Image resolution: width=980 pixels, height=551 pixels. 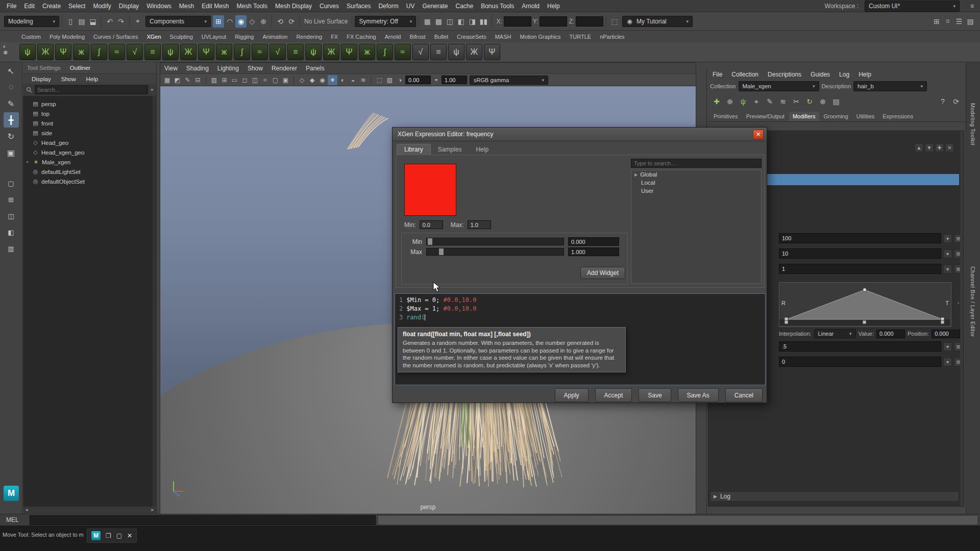 What do you see at coordinates (302, 80) in the screenshot?
I see `wireframe-icon: ◇` at bounding box center [302, 80].